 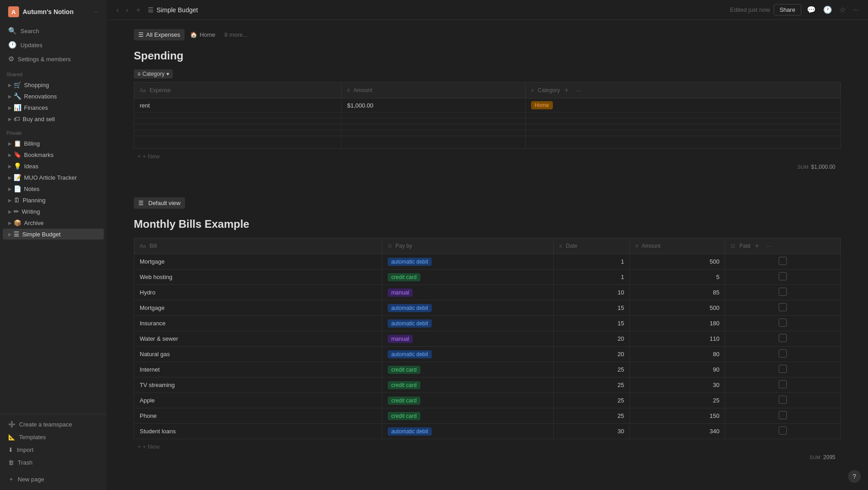 What do you see at coordinates (258, 401) in the screenshot?
I see `bill-cell: Apple` at bounding box center [258, 401].